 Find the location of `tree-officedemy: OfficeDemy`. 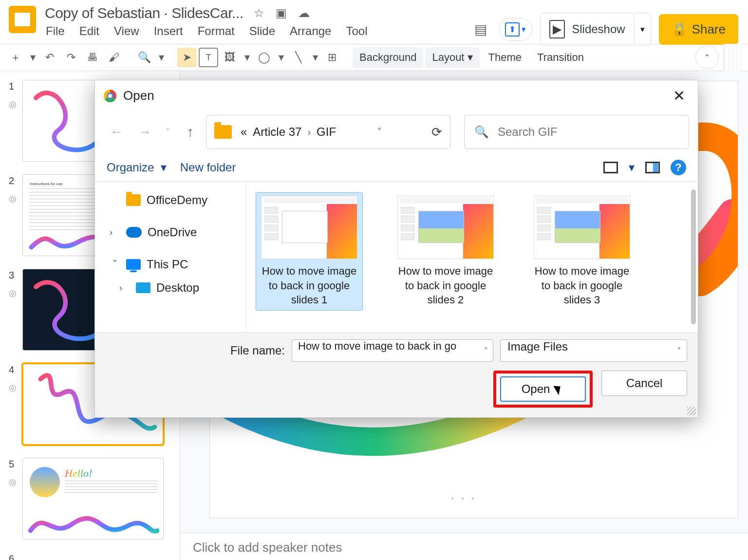

tree-officedemy: OfficeDemy is located at coordinates (170, 200).